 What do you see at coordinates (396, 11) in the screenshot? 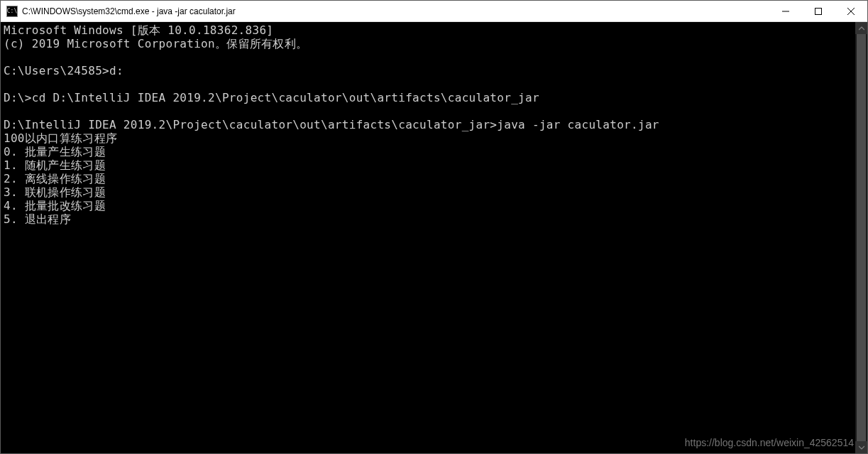
I see `window-title: C:\WINDOWS\system32\cmd.exe - java -jar …` at bounding box center [396, 11].